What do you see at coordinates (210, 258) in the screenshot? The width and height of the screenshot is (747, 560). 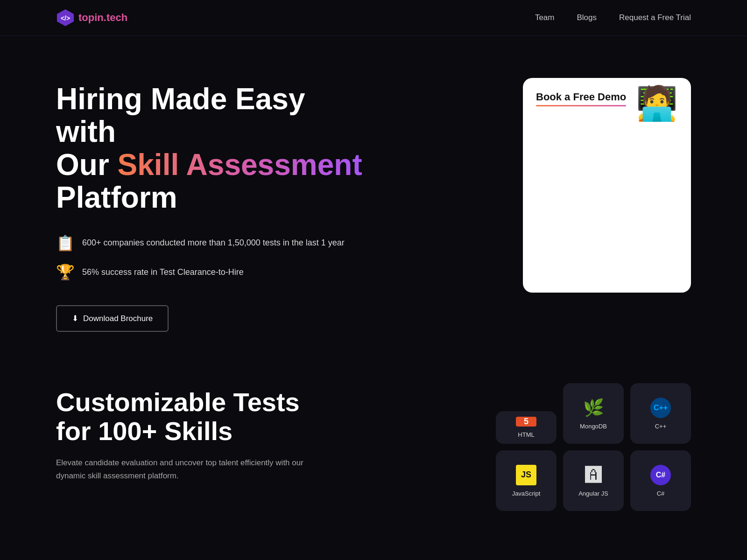 I see `hero-stats: 📋 600+ companies conducted more than 1,5…` at bounding box center [210, 258].